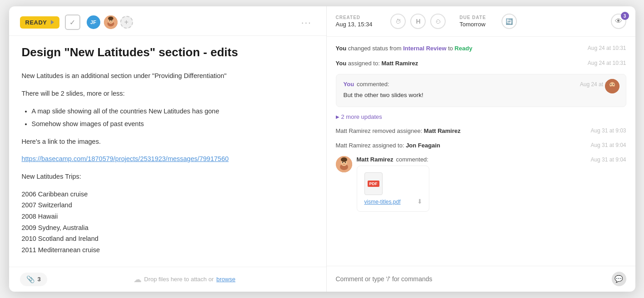 This screenshot has height=298, width=644. Describe the element at coordinates (481, 49) in the screenshot. I see `activity-status-change: Aug 24 at 10:31 You changed status from …` at that location.